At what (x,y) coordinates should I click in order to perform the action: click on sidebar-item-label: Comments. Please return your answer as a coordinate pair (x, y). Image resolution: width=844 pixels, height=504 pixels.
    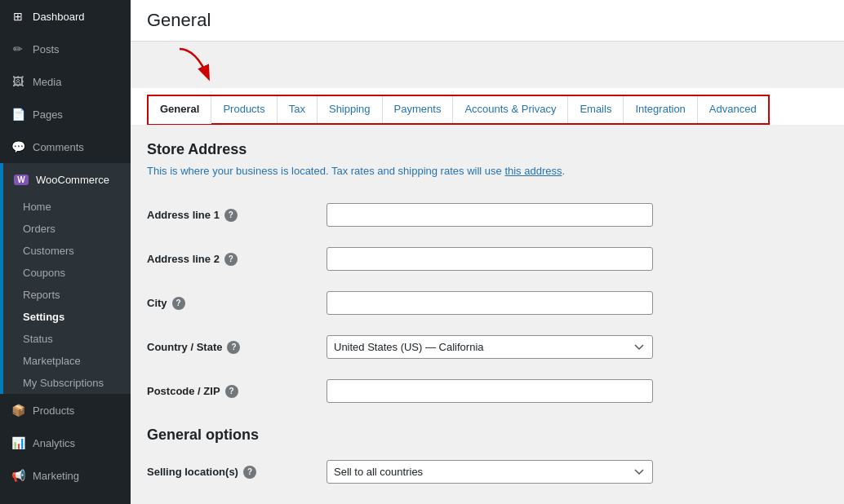
    Looking at the image, I should click on (59, 147).